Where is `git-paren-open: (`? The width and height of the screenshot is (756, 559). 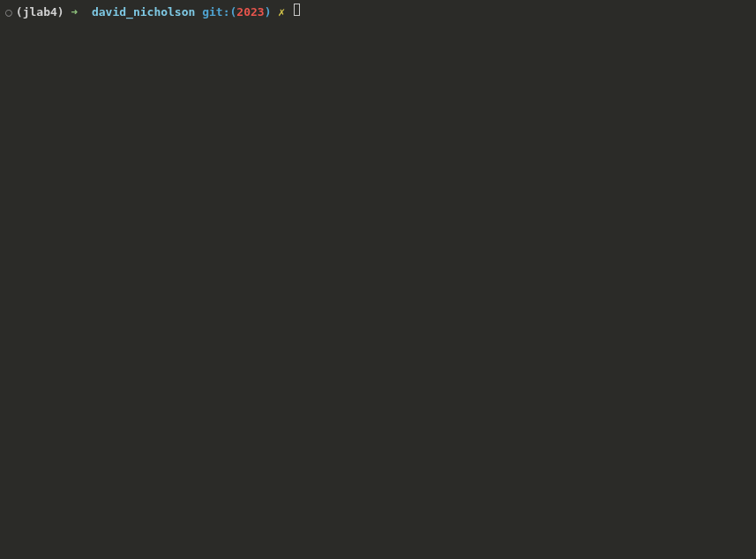
git-paren-open: ( is located at coordinates (233, 12).